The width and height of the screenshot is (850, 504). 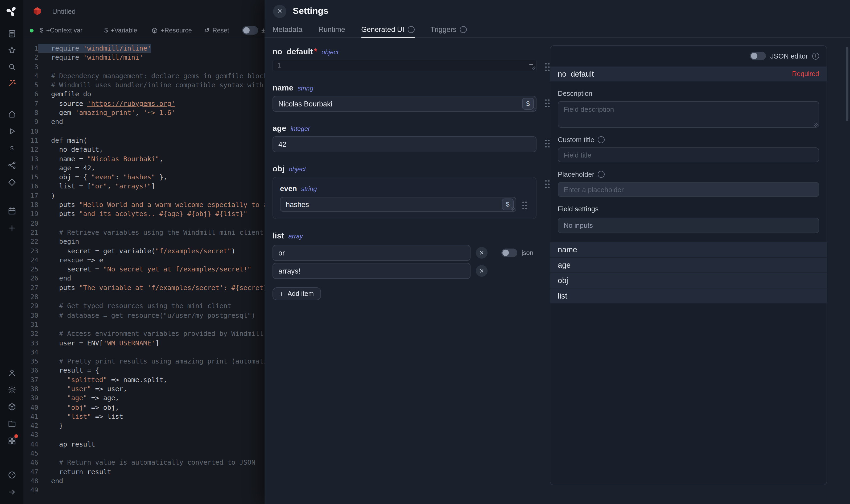 What do you see at coordinates (12, 228) in the screenshot?
I see `plus-icon` at bounding box center [12, 228].